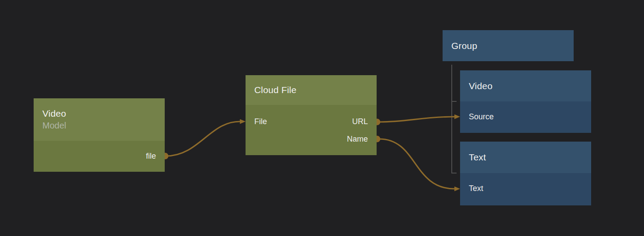  Describe the element at coordinates (311, 90) in the screenshot. I see `node-header: Cloud File` at that location.